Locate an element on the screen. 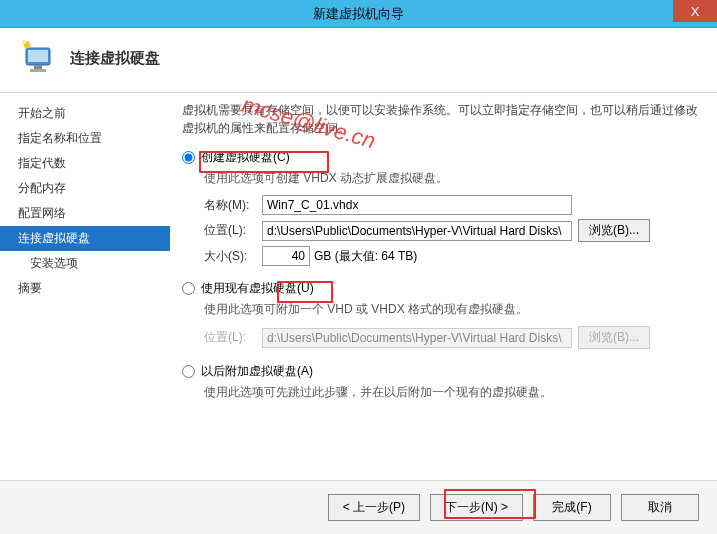 This screenshot has width=717, height=534. close-button: X is located at coordinates (695, 11).